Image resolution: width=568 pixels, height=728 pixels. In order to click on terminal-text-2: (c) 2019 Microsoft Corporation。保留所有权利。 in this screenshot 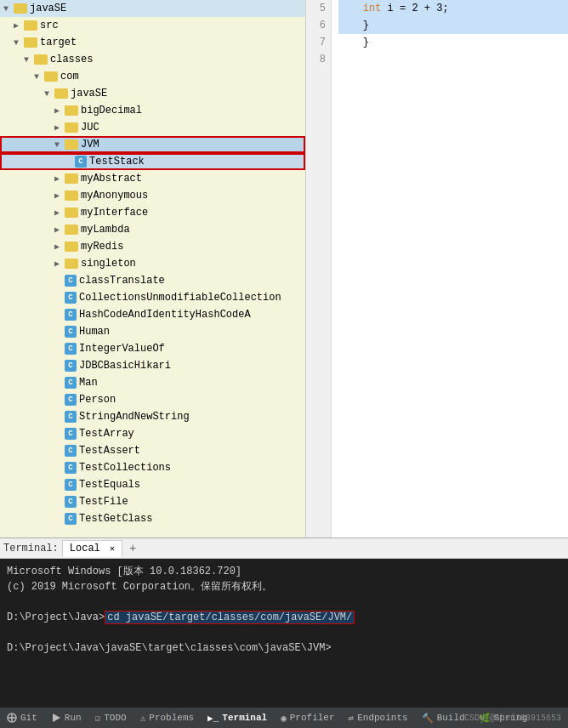, I will do `click(139, 587)`.